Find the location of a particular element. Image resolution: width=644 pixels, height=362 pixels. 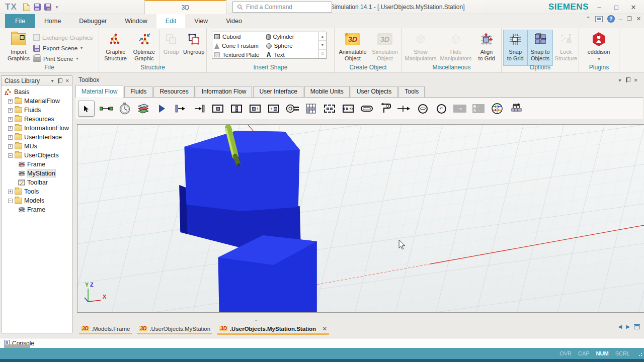

toolbox-tab-fluids: Fluids is located at coordinates (138, 92).